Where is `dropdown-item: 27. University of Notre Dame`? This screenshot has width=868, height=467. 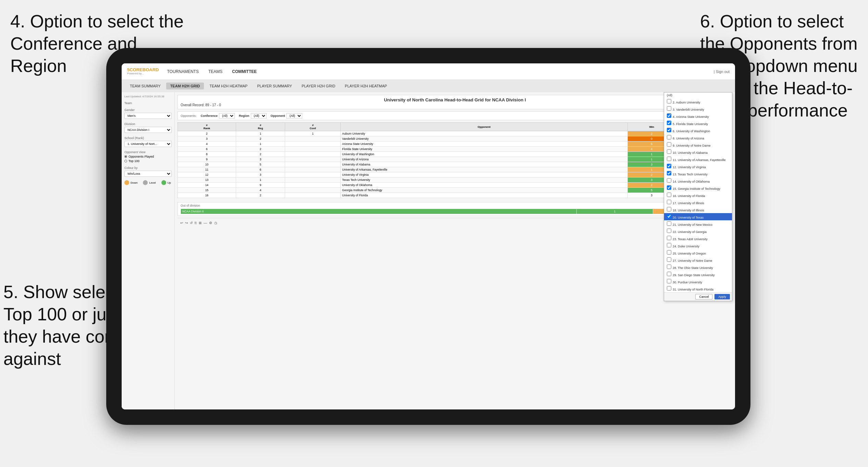 dropdown-item: 27. University of Notre Dame is located at coordinates (698, 260).